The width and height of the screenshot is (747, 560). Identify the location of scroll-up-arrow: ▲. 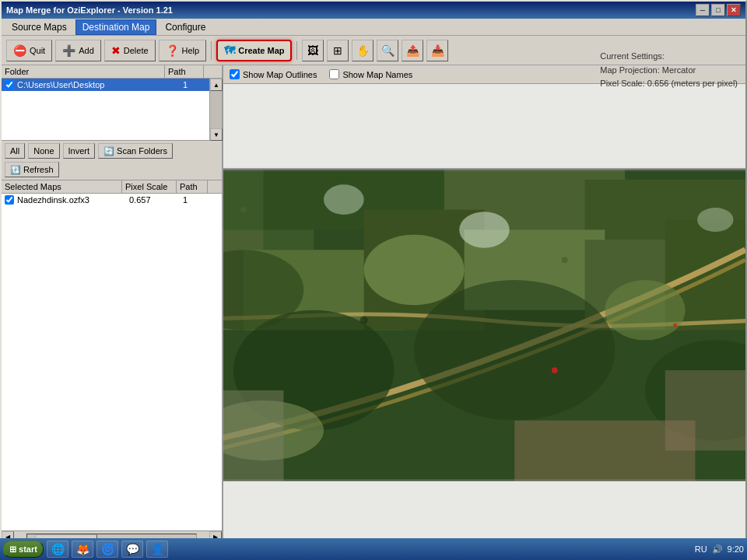
(216, 85).